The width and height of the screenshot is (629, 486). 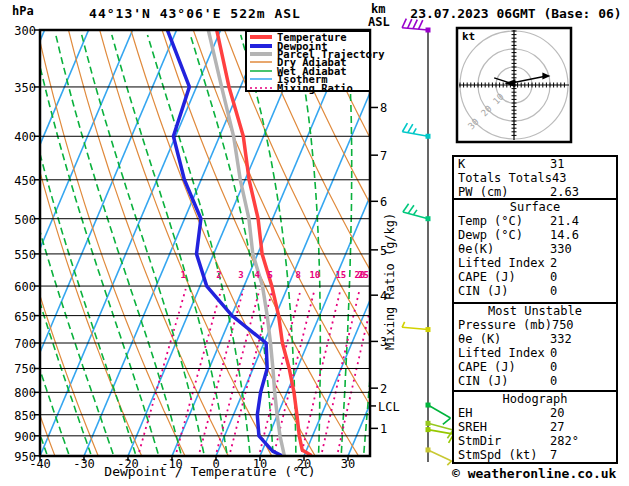 What do you see at coordinates (18, 344) in the screenshot?
I see `pressure-tick-label: 700` at bounding box center [18, 344].